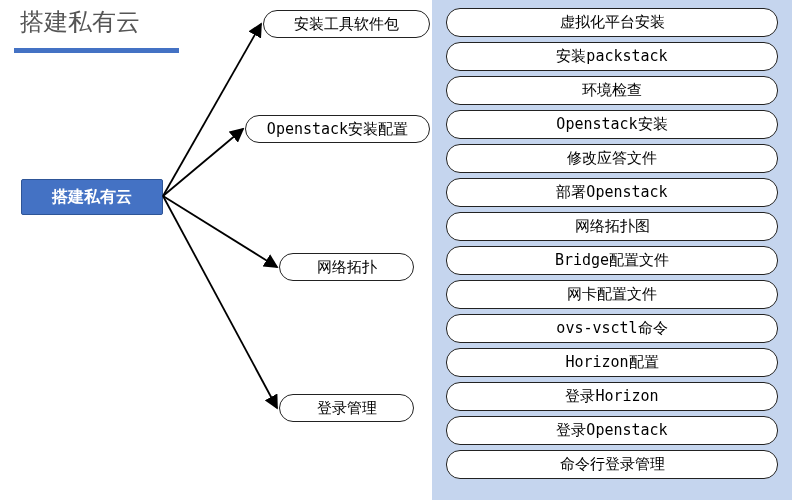 The image size is (792, 500). I want to click on leaf-node: 安装packstack, so click(612, 56).